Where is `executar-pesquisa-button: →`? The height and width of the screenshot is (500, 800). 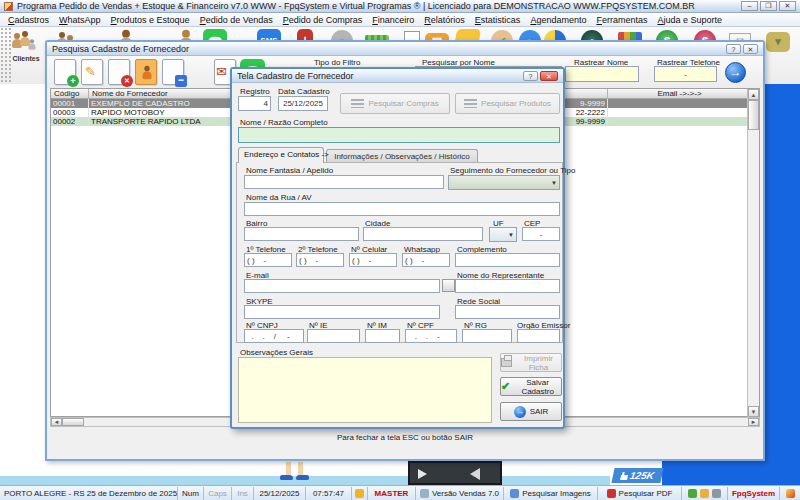
executar-pesquisa-button: → is located at coordinates (736, 72).